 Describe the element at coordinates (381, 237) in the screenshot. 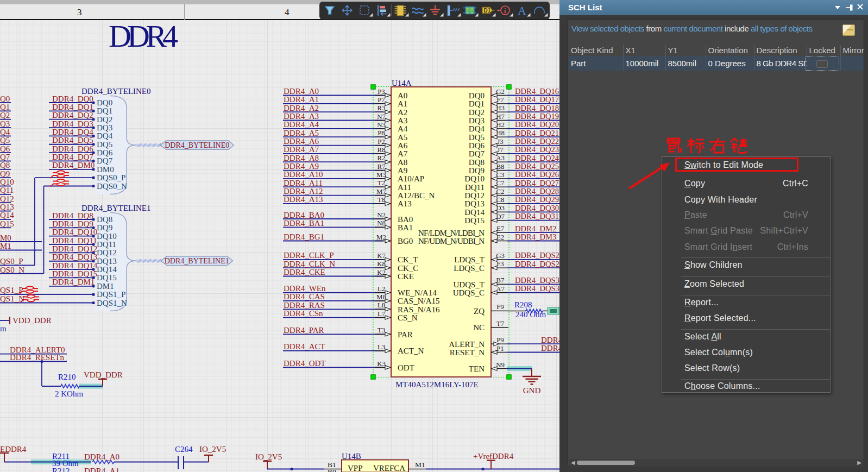

I see `svg-text: M2` at that location.